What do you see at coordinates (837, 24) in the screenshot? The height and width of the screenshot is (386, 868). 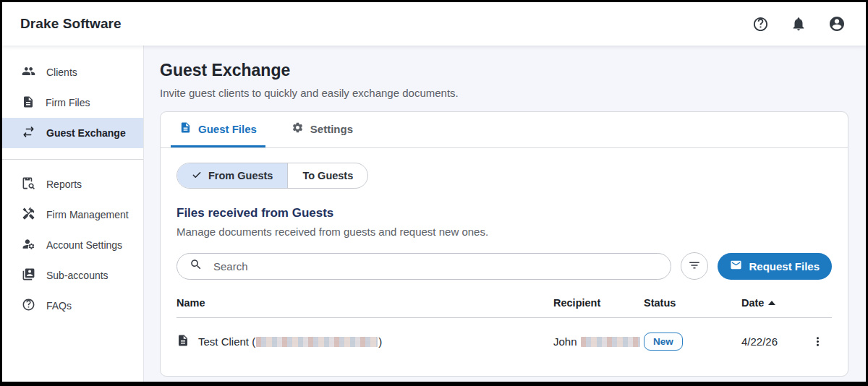 I see `account-button` at bounding box center [837, 24].